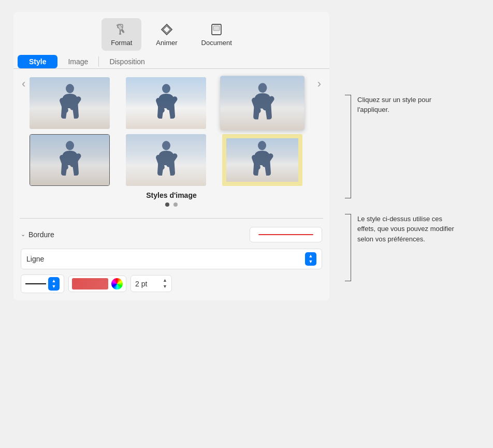 Image resolution: width=493 pixels, height=448 pixels. What do you see at coordinates (41, 235) in the screenshot?
I see `bordure-text: Bordure` at bounding box center [41, 235].